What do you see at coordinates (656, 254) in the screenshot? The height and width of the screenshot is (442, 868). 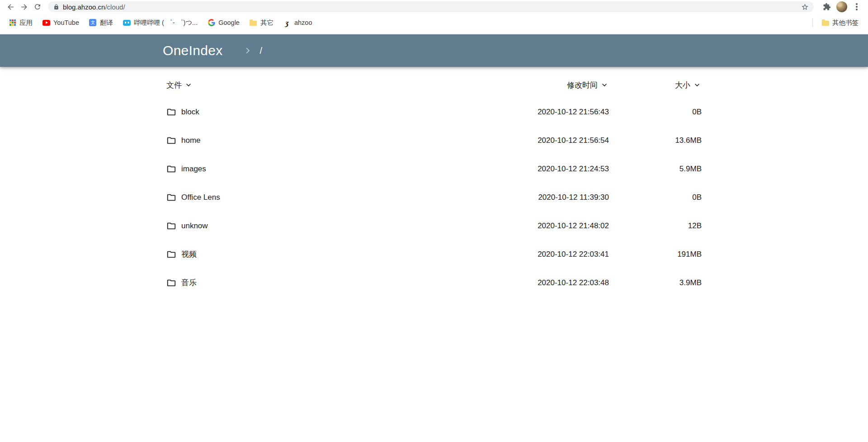 I see `file-size: 191MB` at bounding box center [656, 254].